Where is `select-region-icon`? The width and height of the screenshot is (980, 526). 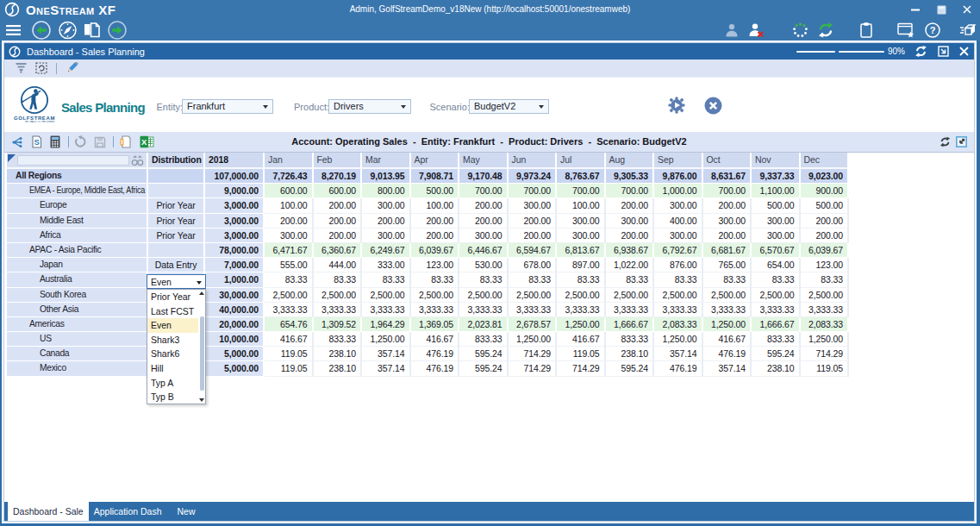 select-region-icon is located at coordinates (41, 68).